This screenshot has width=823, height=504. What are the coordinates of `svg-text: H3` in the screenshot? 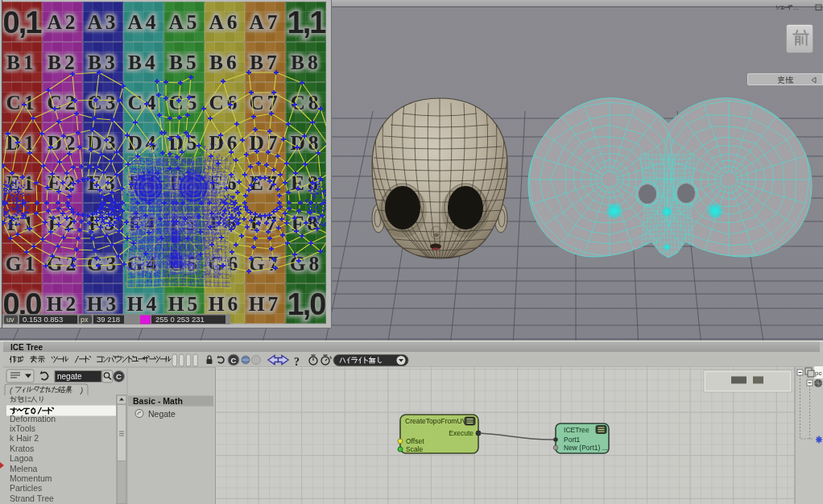 It's located at (103, 304).